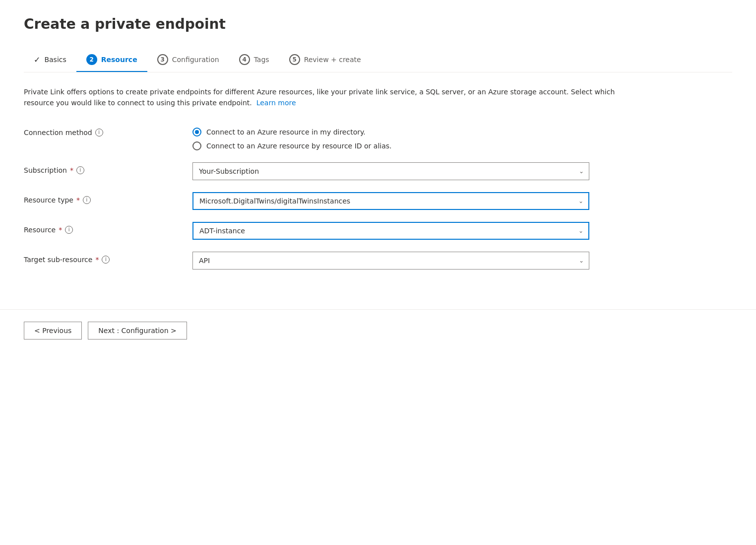 Image resolution: width=756 pixels, height=545 pixels. What do you see at coordinates (222, 231) in the screenshot?
I see `resource-value: ADT-instance` at bounding box center [222, 231].